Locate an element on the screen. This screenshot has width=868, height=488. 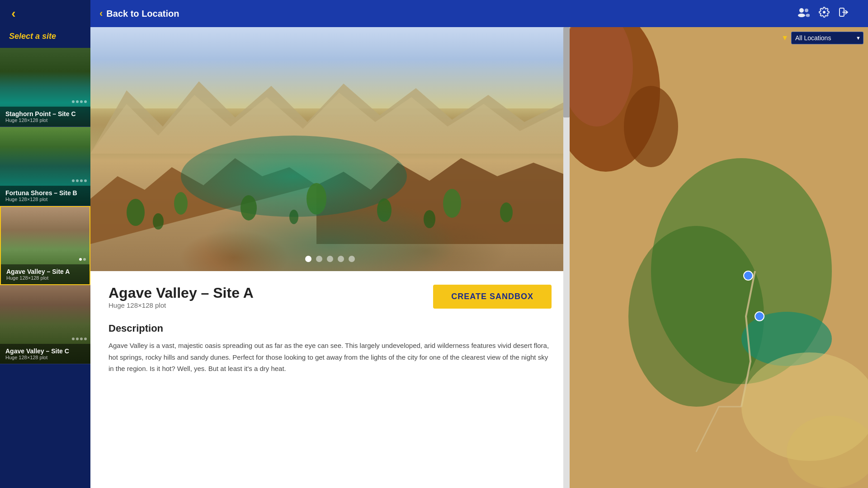
back-arrow-icon: ‹ is located at coordinates (101, 14).